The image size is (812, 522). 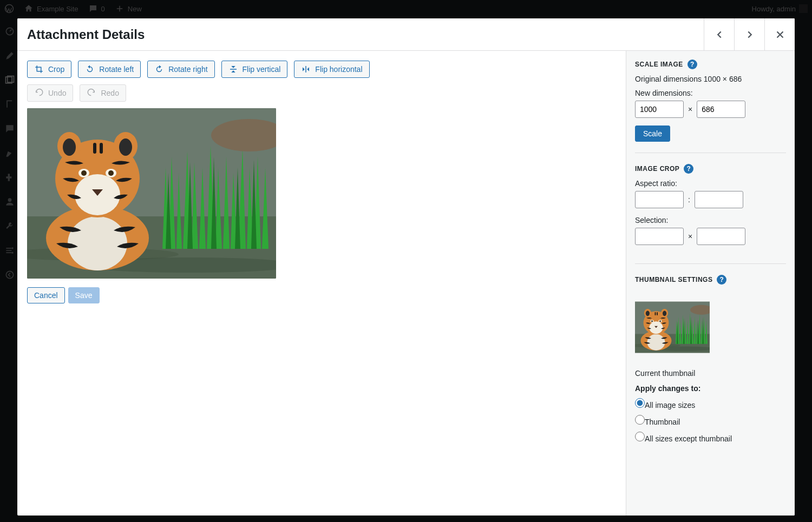 What do you see at coordinates (689, 200) in the screenshot?
I see `colon-symbol: :` at bounding box center [689, 200].